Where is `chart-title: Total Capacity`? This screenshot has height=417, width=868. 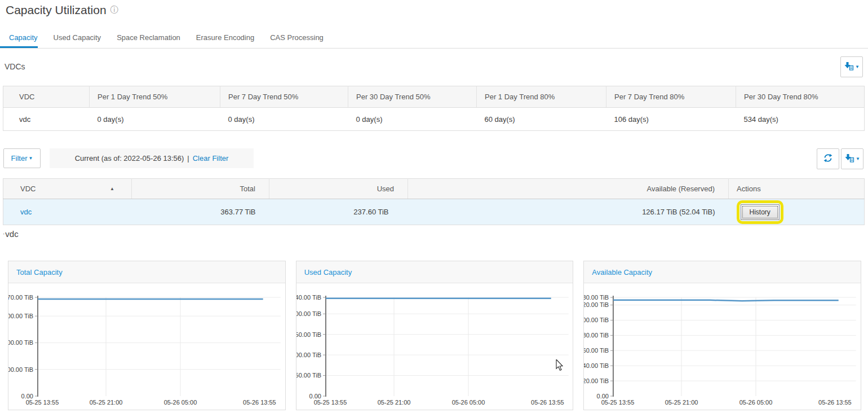
chart-title: Total Capacity is located at coordinates (147, 272).